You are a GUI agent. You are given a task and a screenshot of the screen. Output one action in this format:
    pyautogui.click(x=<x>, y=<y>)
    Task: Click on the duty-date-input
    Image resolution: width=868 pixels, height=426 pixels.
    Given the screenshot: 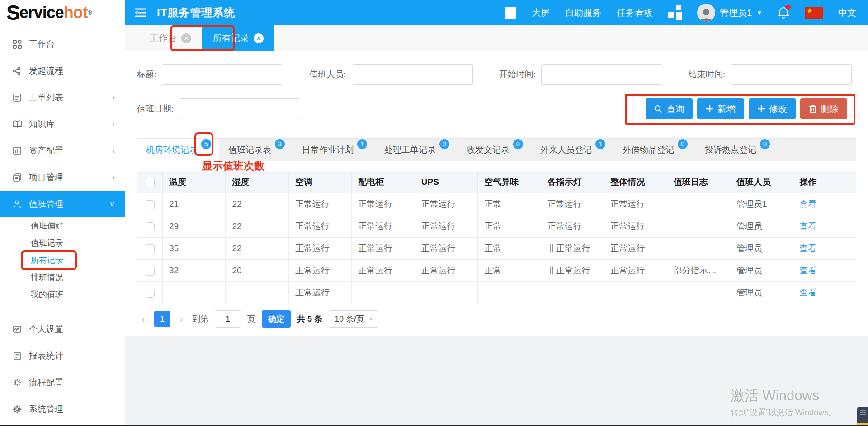 What is the action you would take?
    pyautogui.click(x=240, y=109)
    